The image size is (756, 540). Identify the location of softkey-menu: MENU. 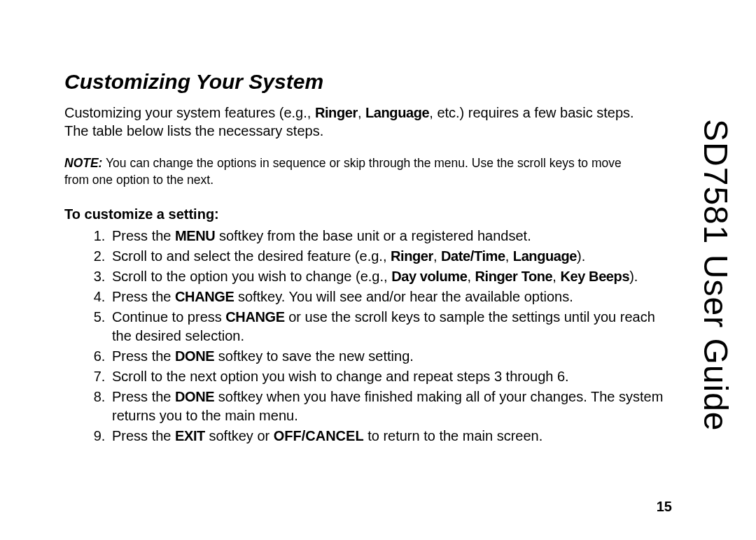
(195, 236).